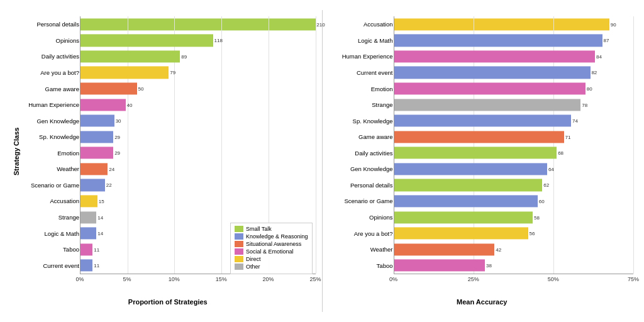  What do you see at coordinates (321, 24) in the screenshot?
I see `bar-value-label: 210` at bounding box center [321, 24].